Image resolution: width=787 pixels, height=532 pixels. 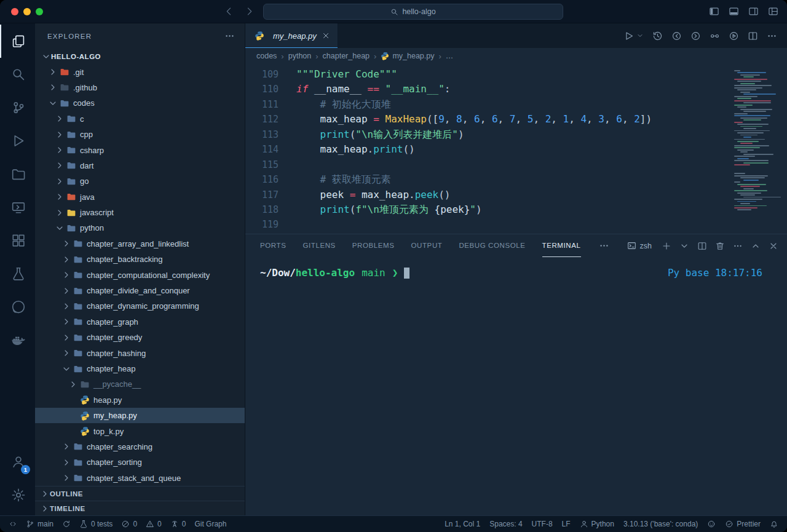 What do you see at coordinates (492, 246) in the screenshot?
I see `panel-tab-debug-console: DEBUG CONSOLE` at bounding box center [492, 246].